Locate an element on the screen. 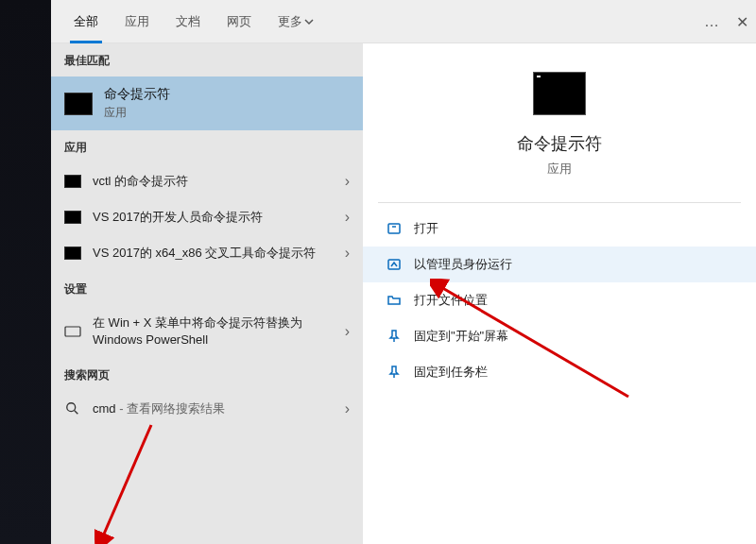  web-row-label: cmd - 查看网络搜索结果 is located at coordinates (214, 409).